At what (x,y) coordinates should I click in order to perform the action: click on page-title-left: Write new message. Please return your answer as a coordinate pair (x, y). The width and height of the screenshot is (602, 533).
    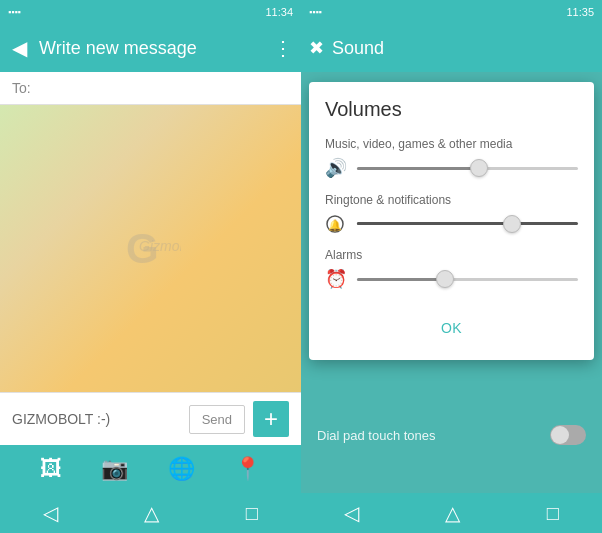
    Looking at the image, I should click on (152, 48).